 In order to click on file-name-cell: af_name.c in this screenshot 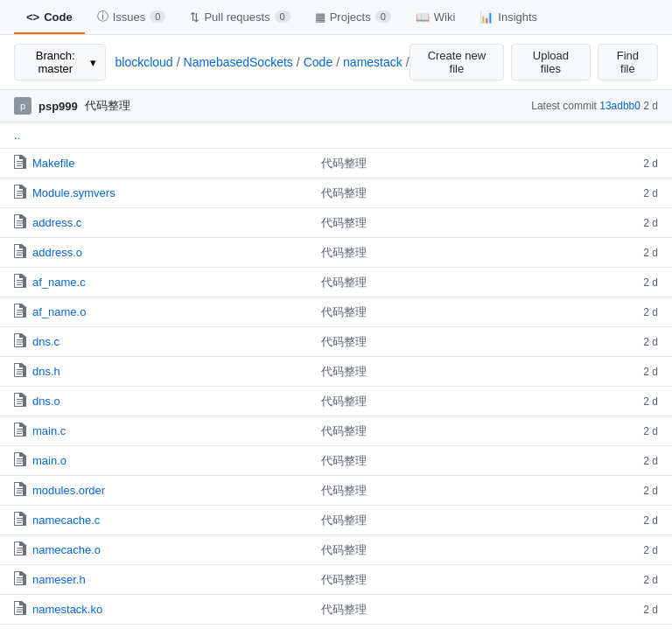, I will do `click(61, 282)`.